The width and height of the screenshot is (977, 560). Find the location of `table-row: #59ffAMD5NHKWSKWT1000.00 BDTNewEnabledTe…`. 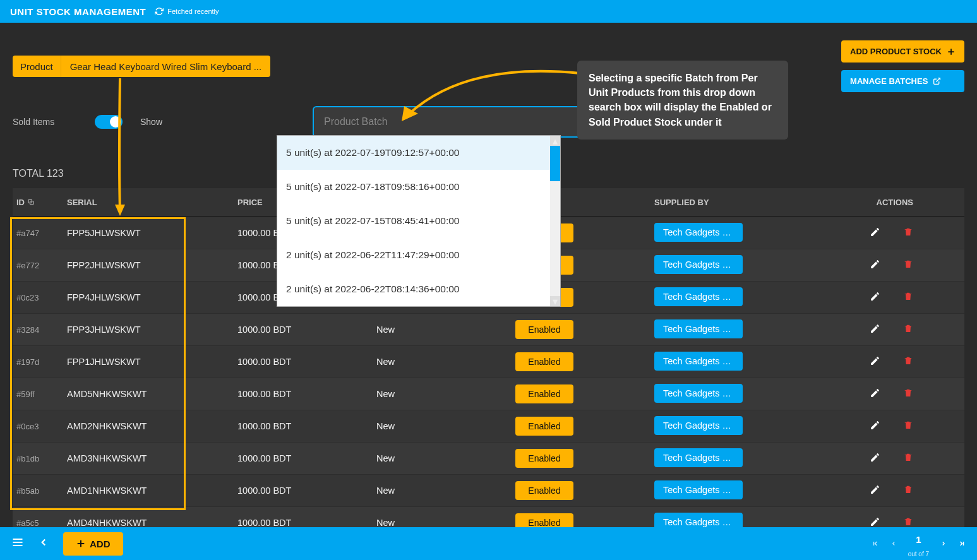

table-row: #59ffAMD5NHKWSKWT1000.00 BDTNewEnabledTe… is located at coordinates (489, 394).